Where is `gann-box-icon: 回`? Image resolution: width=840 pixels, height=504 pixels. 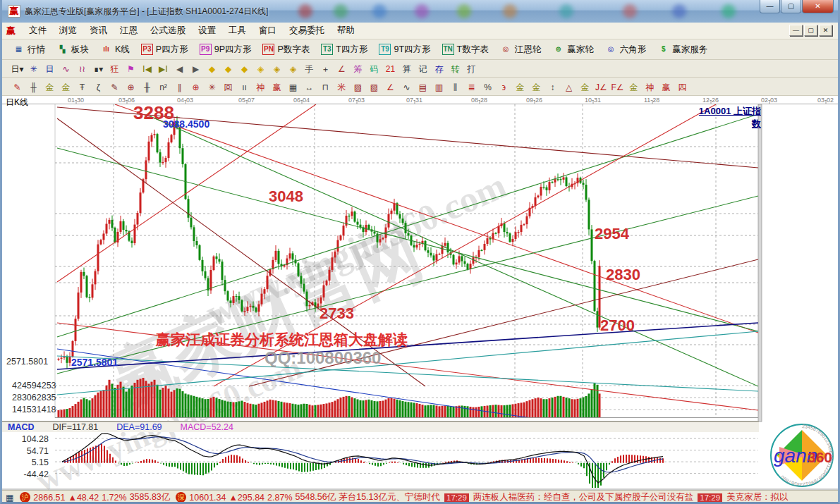 gann-box-icon: 回 is located at coordinates (229, 87).